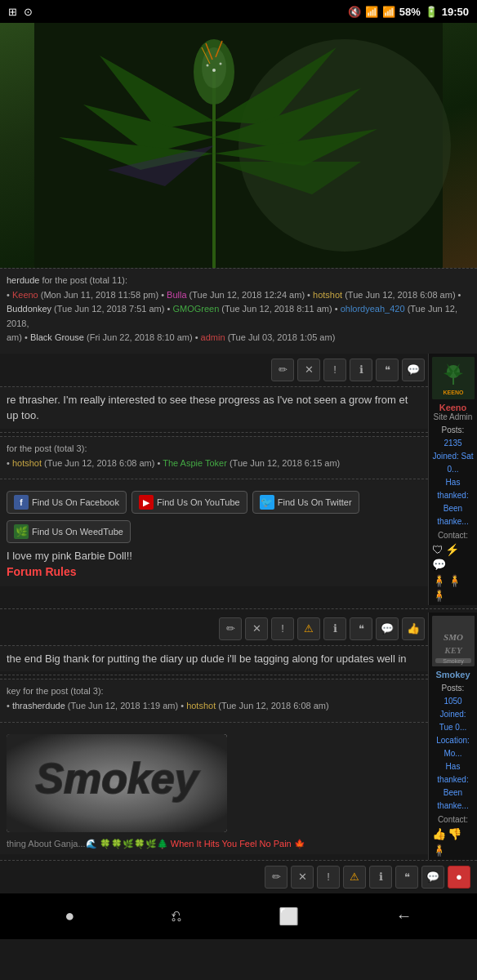 This screenshot has width=477, height=980. I want to click on thanks-line-1: herdude for the post (total 11): • Keeno…, so click(238, 310).